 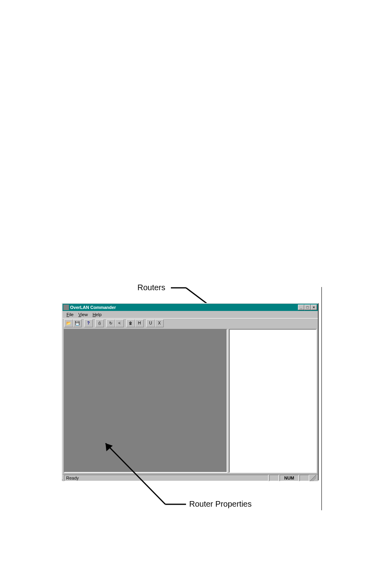 I want to click on menubar: File View Help, so click(x=190, y=315).